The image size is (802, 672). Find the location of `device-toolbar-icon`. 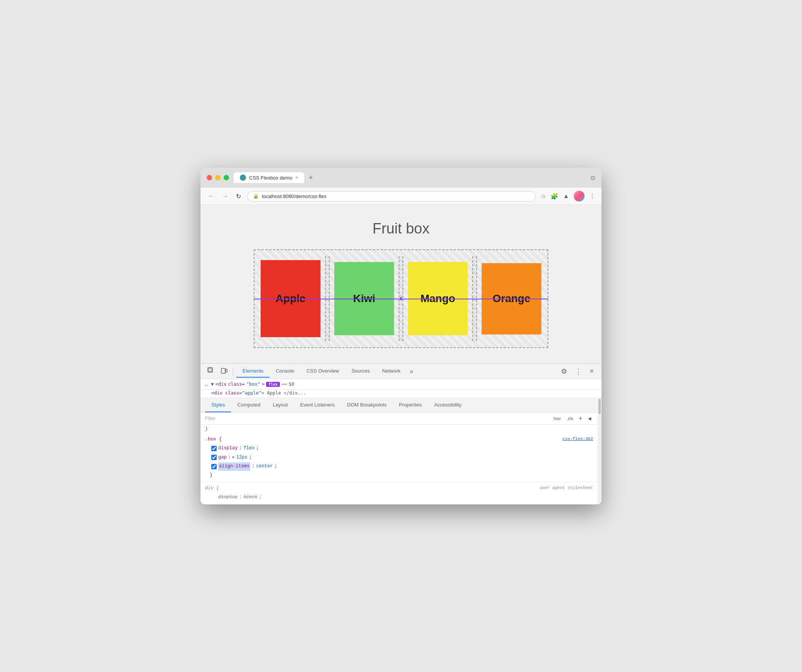

device-toolbar-icon is located at coordinates (224, 371).